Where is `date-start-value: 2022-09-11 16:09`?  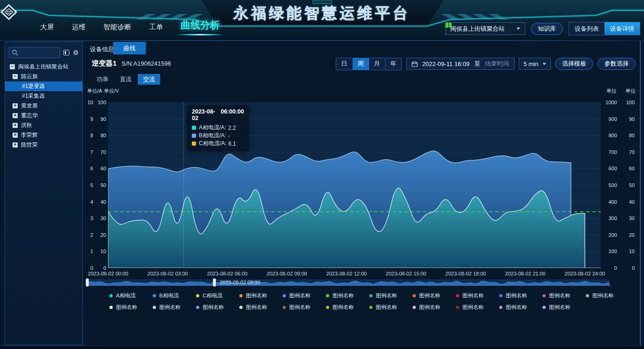
date-start-value: 2022-09-11 16:09 is located at coordinates (446, 64).